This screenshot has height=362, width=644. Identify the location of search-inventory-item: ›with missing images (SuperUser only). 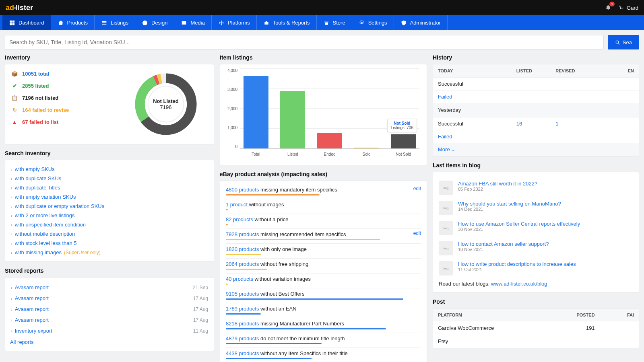
(109, 253).